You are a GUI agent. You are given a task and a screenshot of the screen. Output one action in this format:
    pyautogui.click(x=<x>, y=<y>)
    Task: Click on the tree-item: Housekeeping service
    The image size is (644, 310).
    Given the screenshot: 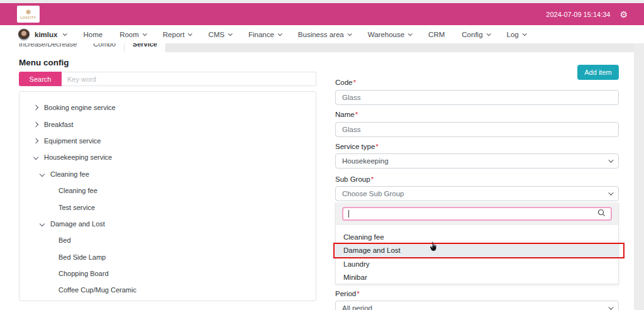 What is the action you would take?
    pyautogui.click(x=167, y=157)
    